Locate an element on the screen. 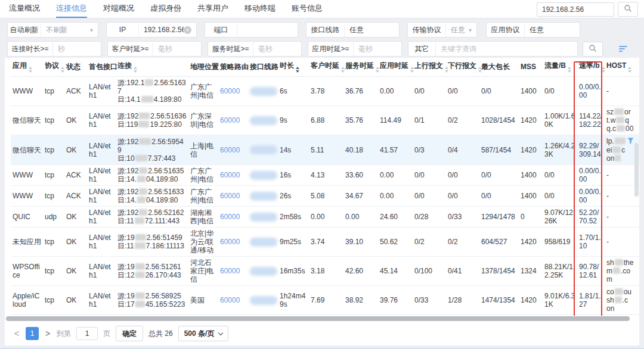 This screenshot has width=644, height=349. table-row: WWWtcpACKLAN/eth1源:1922.56:51635目:14.04.… is located at coordinates (325, 175).